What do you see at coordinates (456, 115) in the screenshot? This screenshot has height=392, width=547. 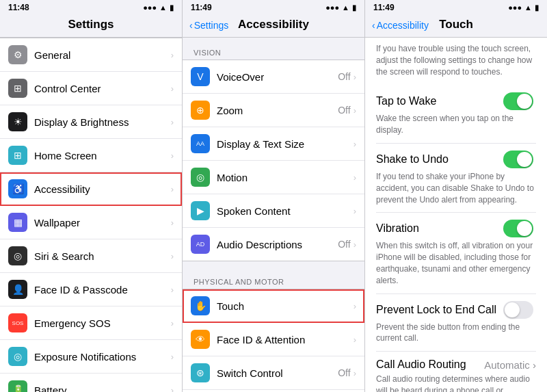 I see `touch-setting-tap-to-wake: Tap to WakeWake the screen when you tap …` at bounding box center [456, 115].